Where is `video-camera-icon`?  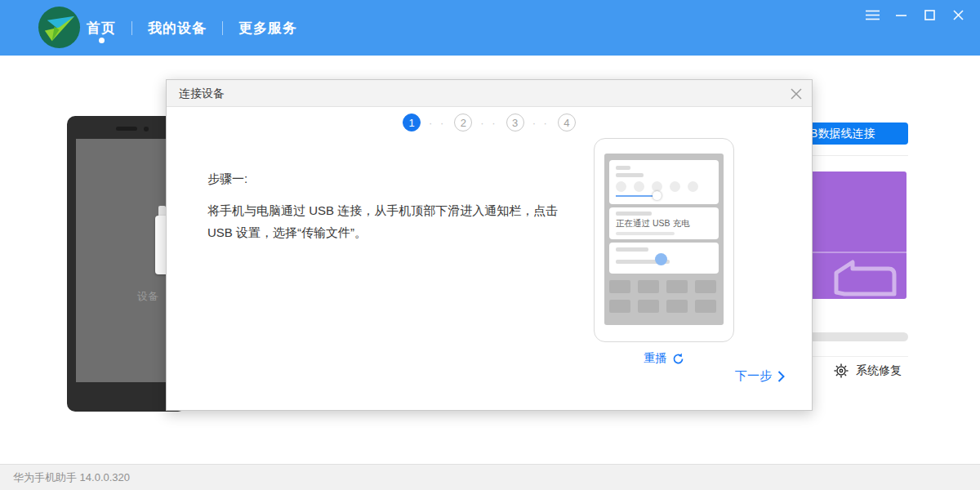
video-camera-icon is located at coordinates (869, 277).